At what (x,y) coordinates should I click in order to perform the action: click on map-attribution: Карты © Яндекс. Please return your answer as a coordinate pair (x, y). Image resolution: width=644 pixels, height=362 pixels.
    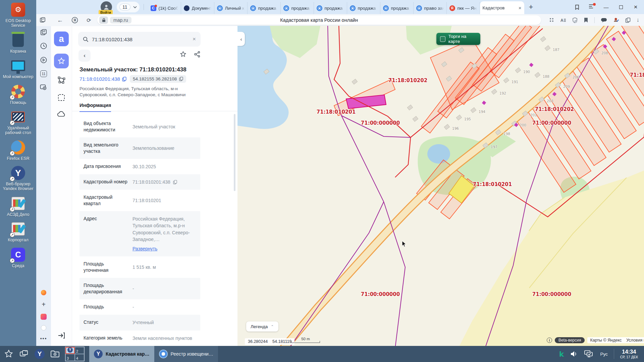
    Looking at the image, I should click on (606, 340).